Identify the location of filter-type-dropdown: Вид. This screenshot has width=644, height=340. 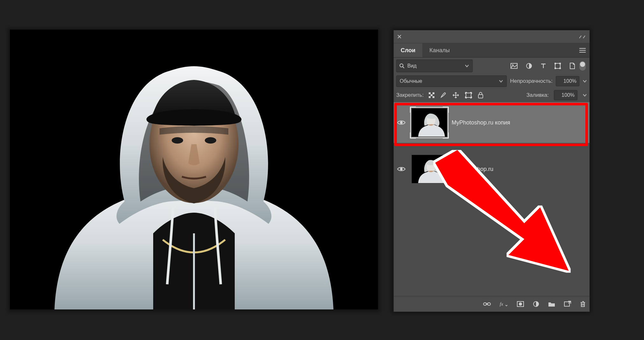
(434, 66).